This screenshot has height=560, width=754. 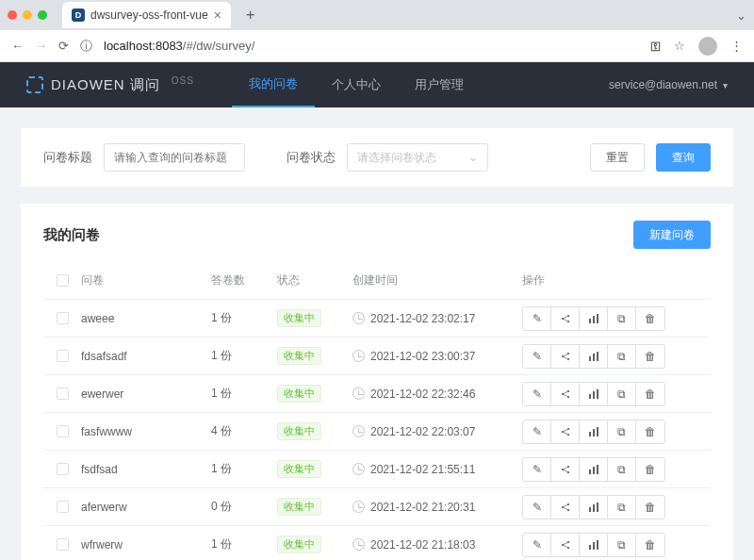 What do you see at coordinates (64, 45) in the screenshot?
I see `nav-reload-icon: ⟳` at bounding box center [64, 45].